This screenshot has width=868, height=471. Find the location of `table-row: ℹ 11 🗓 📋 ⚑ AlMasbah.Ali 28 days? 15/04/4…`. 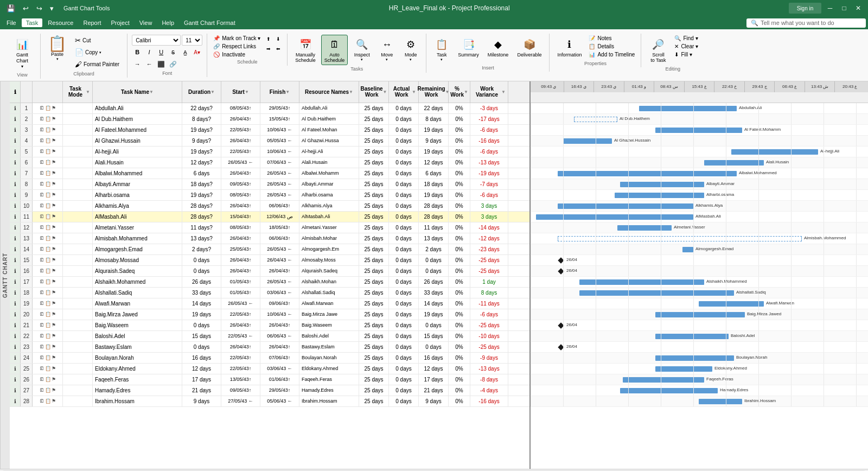

table-row: ℹ 11 🗓 📋 ⚑ AlMasbah.Ali 28 days? 15/04/4… is located at coordinates (270, 217).